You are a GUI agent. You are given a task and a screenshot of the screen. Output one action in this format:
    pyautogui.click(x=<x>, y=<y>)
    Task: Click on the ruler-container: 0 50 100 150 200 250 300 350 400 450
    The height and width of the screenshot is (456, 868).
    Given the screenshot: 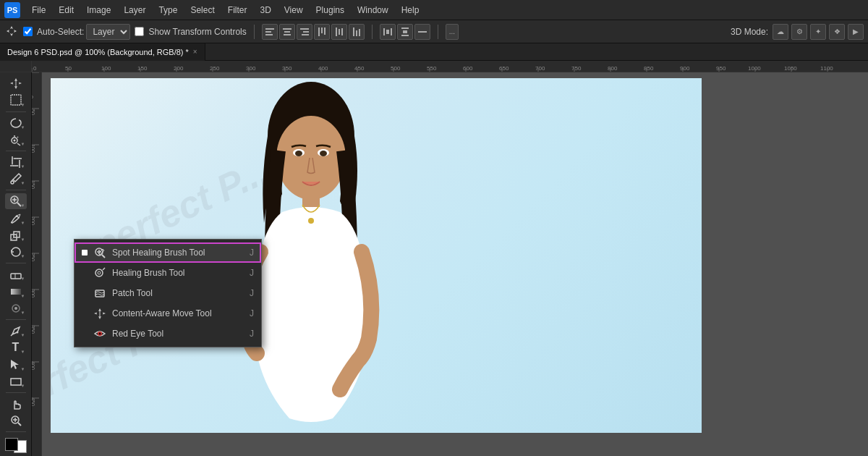 What is the action you would take?
    pyautogui.click(x=434, y=67)
    